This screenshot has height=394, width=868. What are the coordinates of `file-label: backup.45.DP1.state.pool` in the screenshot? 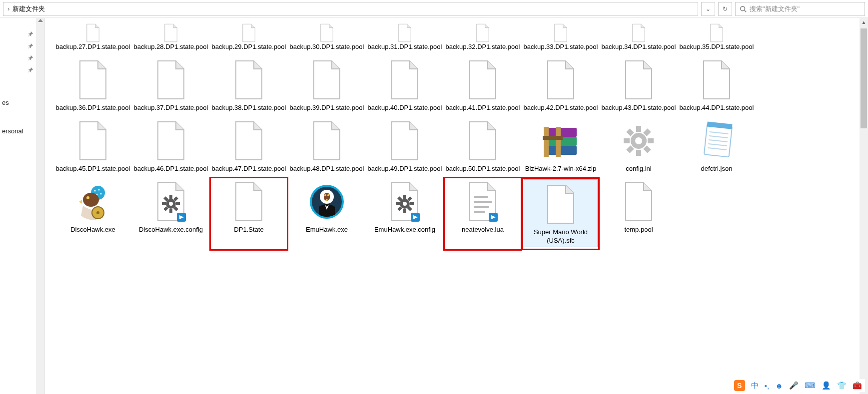 It's located at (93, 169).